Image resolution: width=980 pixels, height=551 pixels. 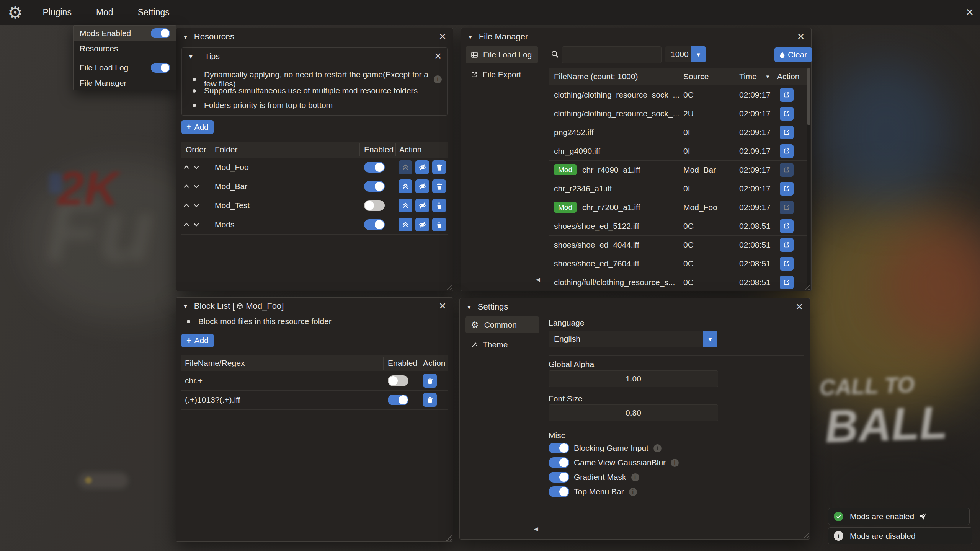 What do you see at coordinates (678, 77) in the screenshot?
I see `file-table-header: FileName (count: 1000) Source Time ▼ Act…` at bounding box center [678, 77].